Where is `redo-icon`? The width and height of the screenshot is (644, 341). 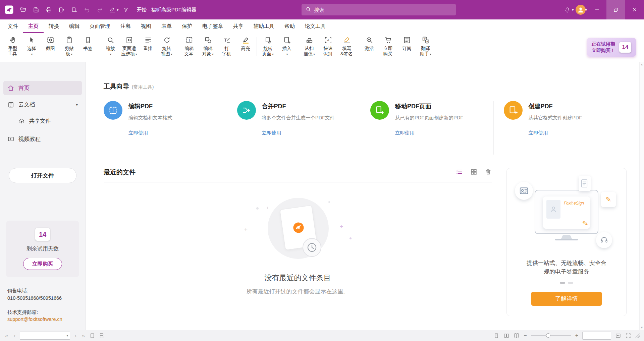
redo-icon is located at coordinates (100, 10).